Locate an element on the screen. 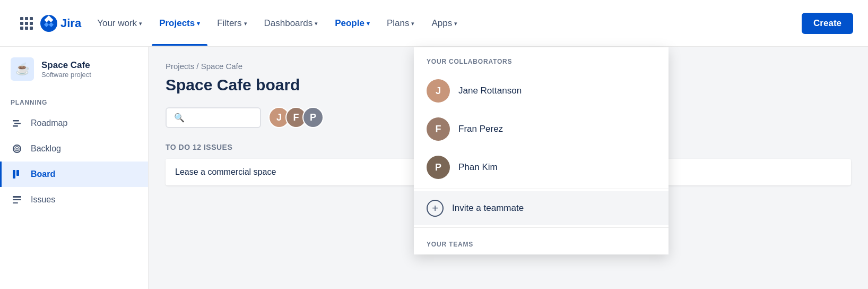  nav-filters: Filters ▾ is located at coordinates (232, 23).